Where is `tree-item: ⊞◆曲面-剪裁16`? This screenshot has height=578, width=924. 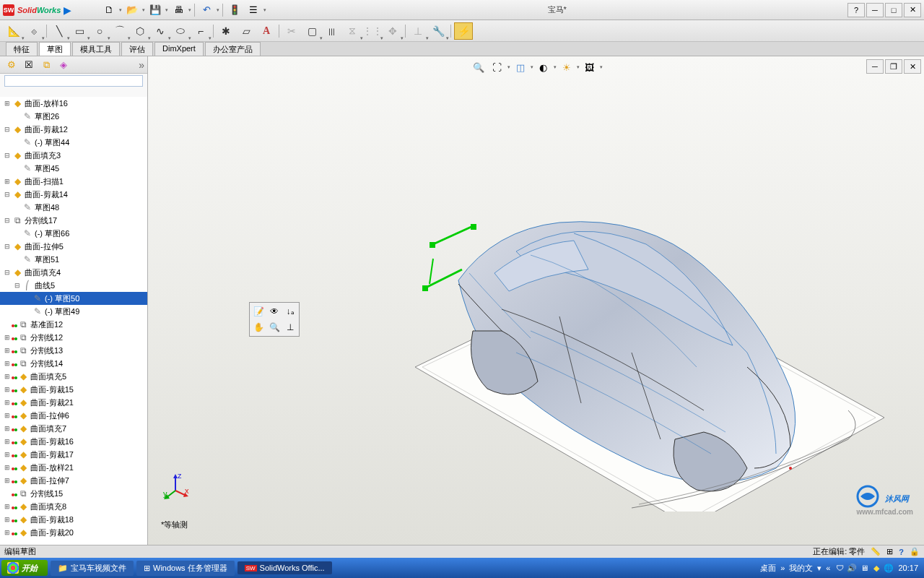
tree-item: ⊞◆曲面-剪裁16 is located at coordinates (74, 441).